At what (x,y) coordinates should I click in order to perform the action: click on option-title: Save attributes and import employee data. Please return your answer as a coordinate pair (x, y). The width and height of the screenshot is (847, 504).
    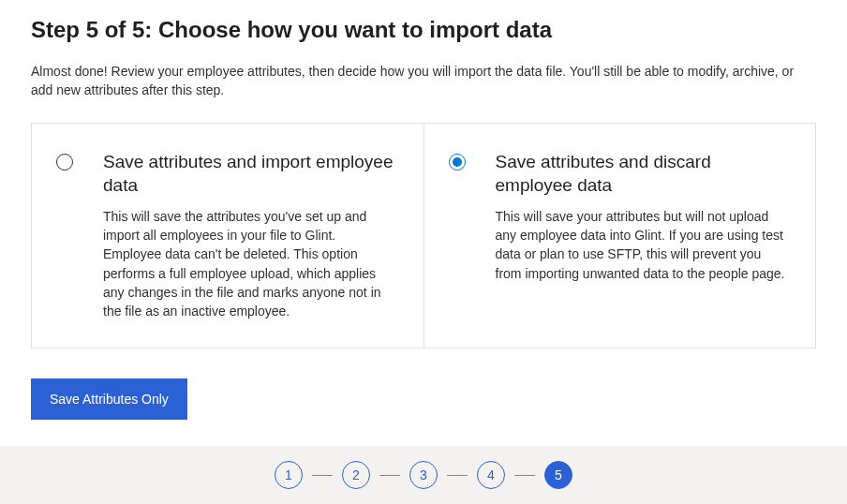
    Looking at the image, I should click on (249, 174).